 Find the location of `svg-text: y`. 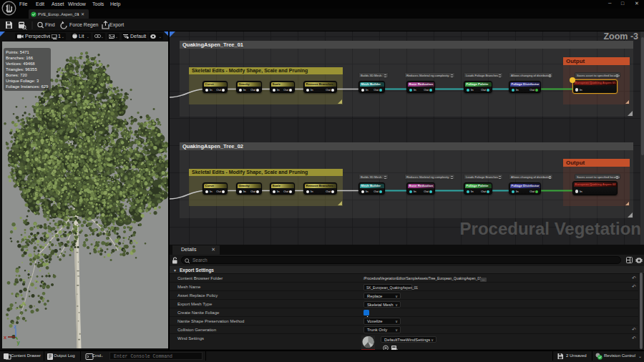

svg-text: y is located at coordinates (19, 342).